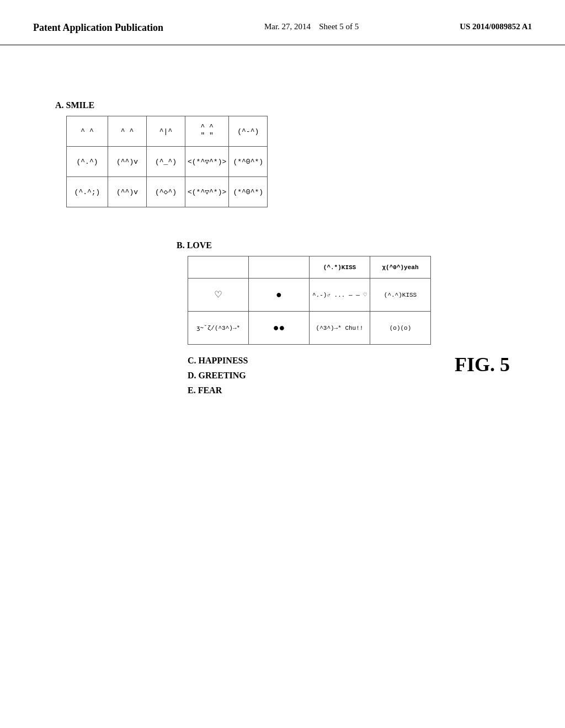 The image size is (565, 728). What do you see at coordinates (310, 267) in the screenshot?
I see `table-row: (^.*)KISS χ(^0^)yeah` at bounding box center [310, 267].